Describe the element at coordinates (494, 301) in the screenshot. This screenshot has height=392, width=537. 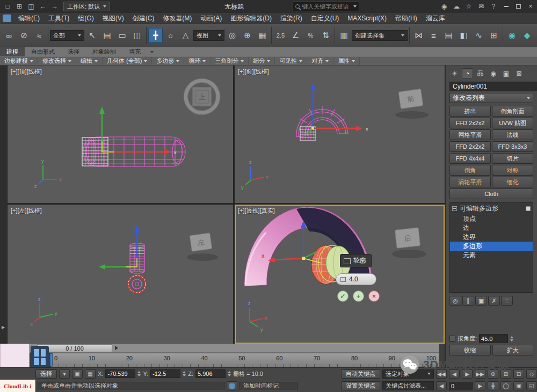
I see `remove-modifier-icon: ✗` at that location.